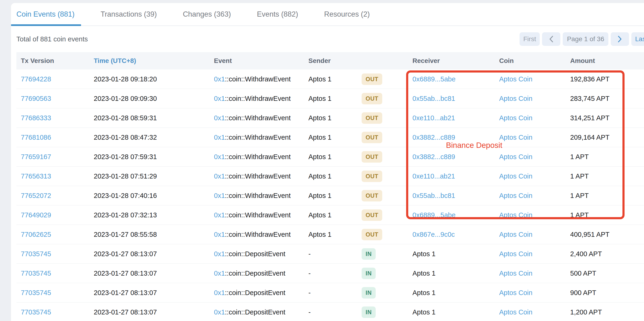  I want to click on page-indicator: Page 1 of 36, so click(586, 39).